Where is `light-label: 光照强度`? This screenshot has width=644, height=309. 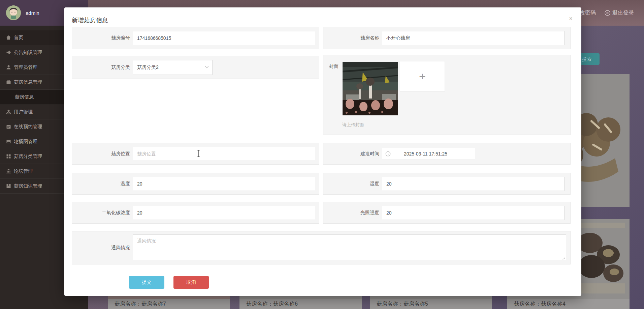 light-label: 光照强度 is located at coordinates (351, 213).